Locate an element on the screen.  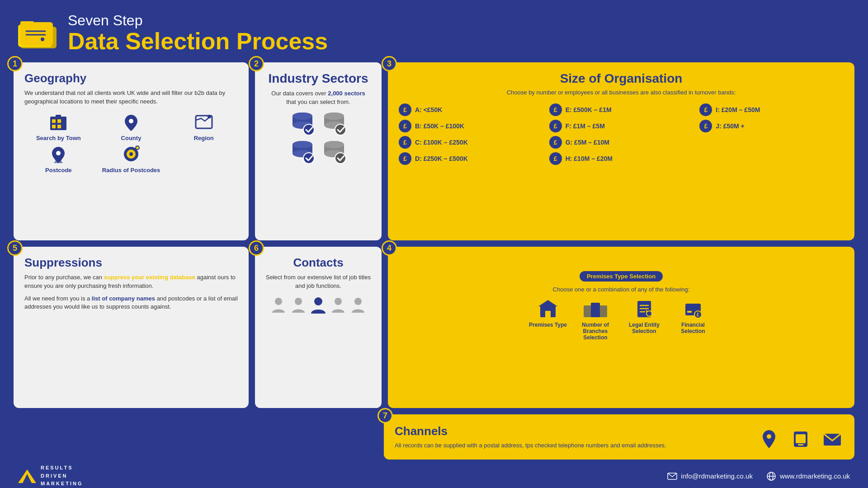
band-c-label: C: £100K – £250K is located at coordinates (441, 142).